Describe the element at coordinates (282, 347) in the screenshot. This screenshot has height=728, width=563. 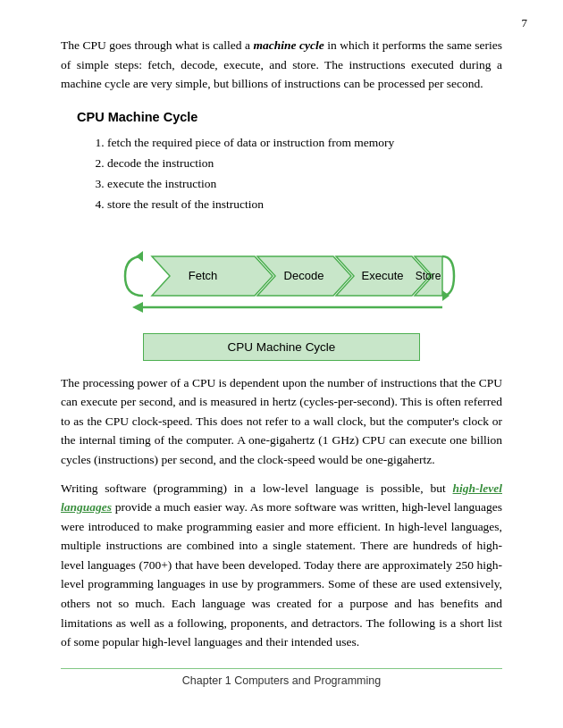
I see `diagram-label: CPU Machine Cycle` at that location.